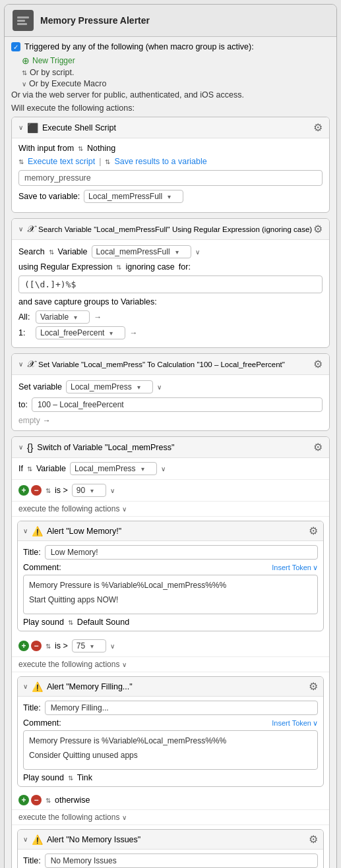  I want to click on gear-icon-6: ⚙, so click(313, 687).